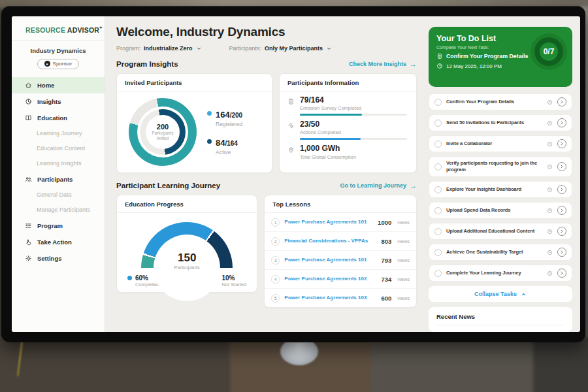  Describe the element at coordinates (58, 85) in the screenshot. I see `sidebar-item-home: Home` at that location.